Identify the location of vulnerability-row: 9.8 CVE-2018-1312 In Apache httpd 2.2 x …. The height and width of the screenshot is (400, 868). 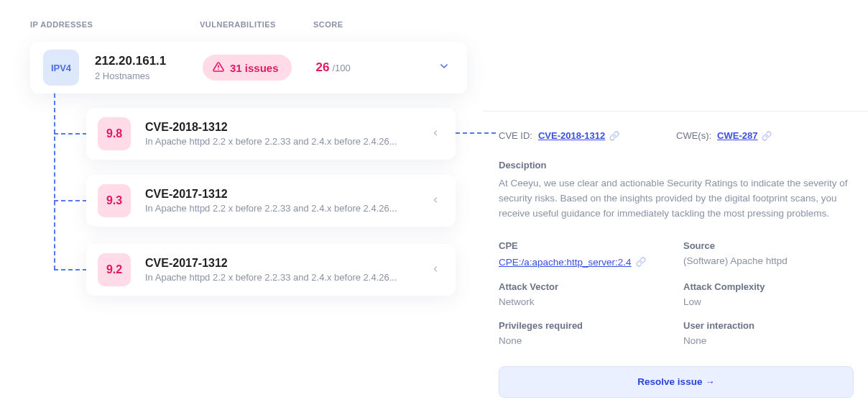
(271, 134).